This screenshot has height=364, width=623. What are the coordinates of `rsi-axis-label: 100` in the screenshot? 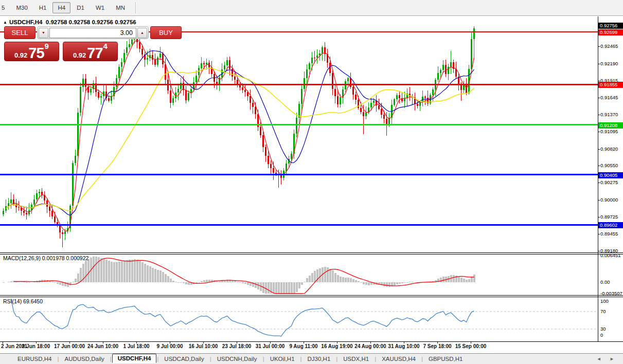 It's located at (604, 301).